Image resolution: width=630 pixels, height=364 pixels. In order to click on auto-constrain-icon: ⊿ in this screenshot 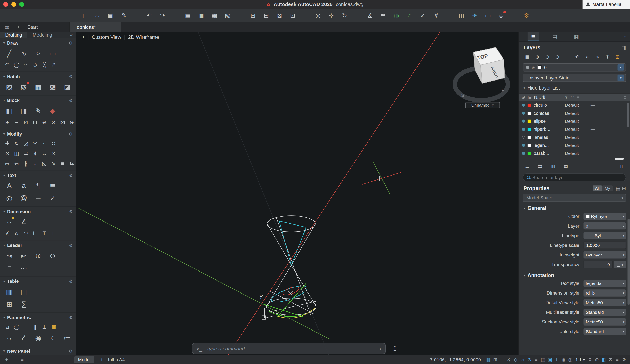, I will do `click(8, 327)`.